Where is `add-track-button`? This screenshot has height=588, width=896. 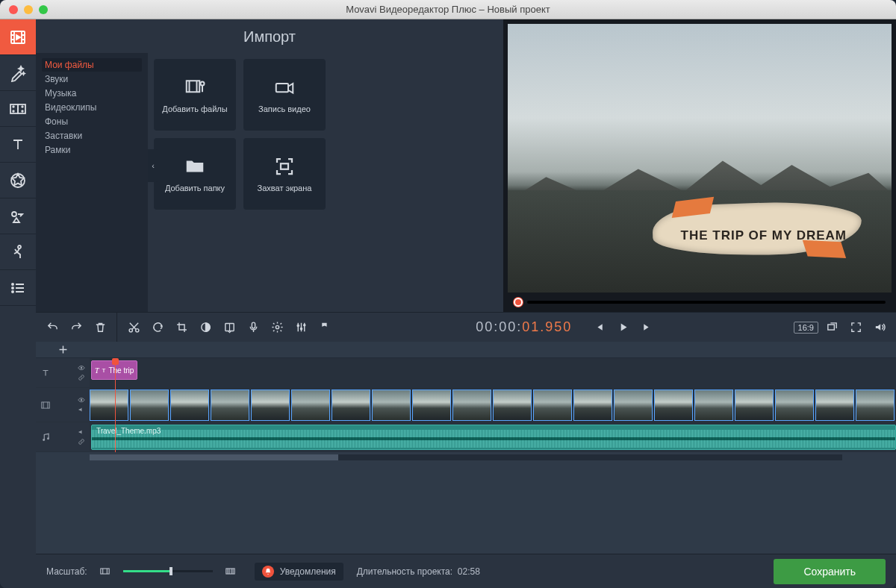 add-track-button is located at coordinates (63, 350).